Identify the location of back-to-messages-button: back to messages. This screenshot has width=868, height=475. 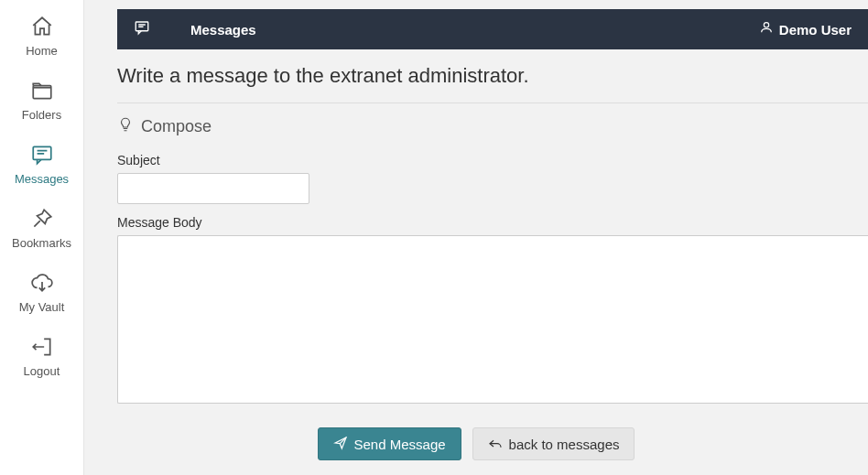
(554, 444).